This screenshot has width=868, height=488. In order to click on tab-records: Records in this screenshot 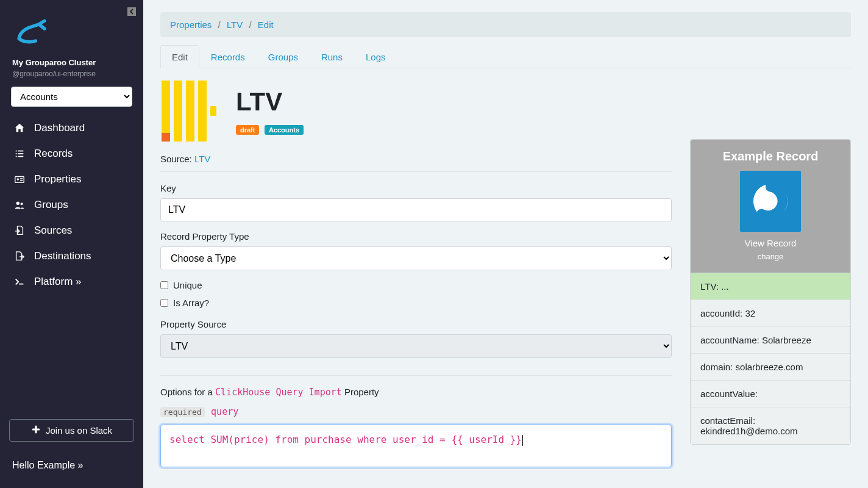, I will do `click(228, 57)`.